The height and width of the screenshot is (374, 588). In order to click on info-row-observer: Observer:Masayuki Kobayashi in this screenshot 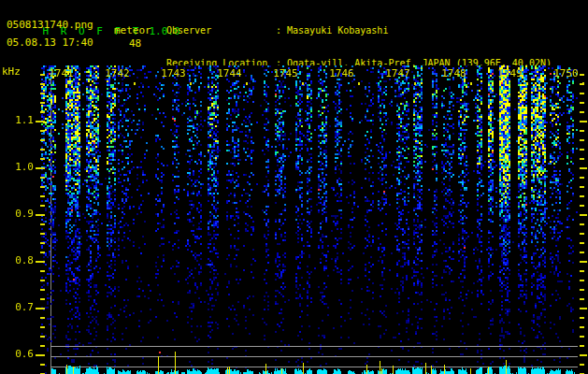, I will do `click(359, 31)`.